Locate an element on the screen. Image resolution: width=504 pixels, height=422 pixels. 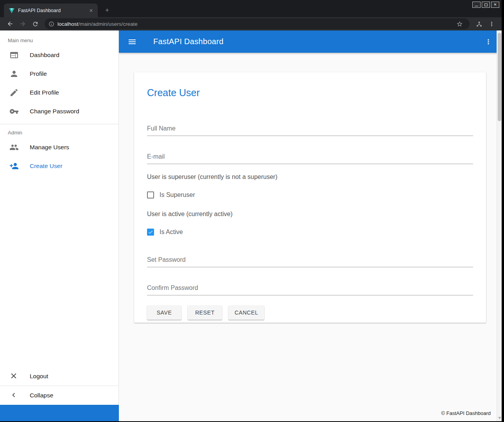
sidebar-item-manage-users: Manage Users is located at coordinates (59, 147).